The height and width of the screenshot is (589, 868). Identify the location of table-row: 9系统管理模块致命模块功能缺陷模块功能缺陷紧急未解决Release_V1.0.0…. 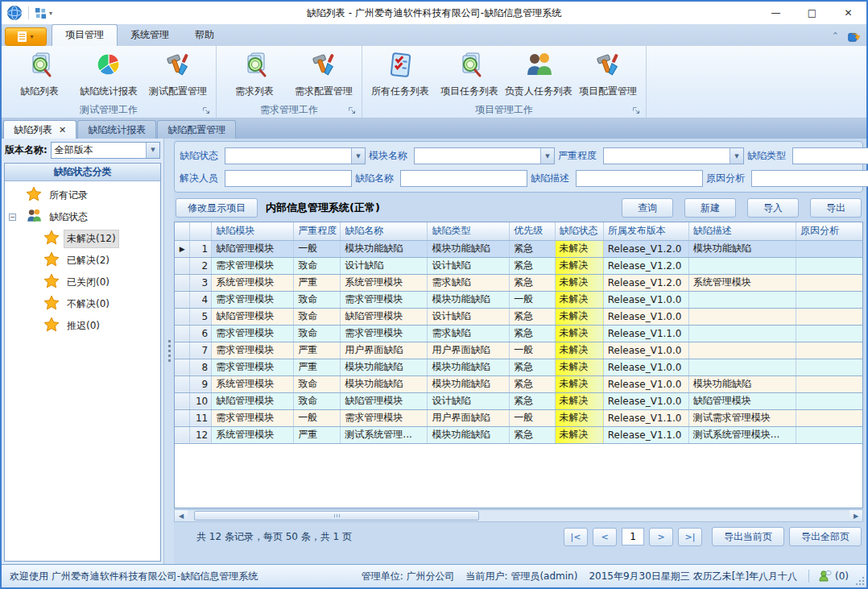
(519, 384).